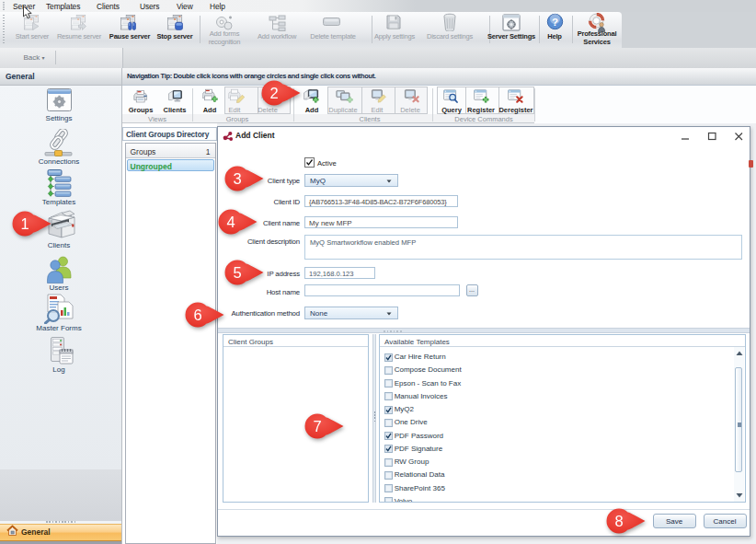 The width and height of the screenshot is (756, 544). I want to click on svg-text: 2, so click(274, 93).